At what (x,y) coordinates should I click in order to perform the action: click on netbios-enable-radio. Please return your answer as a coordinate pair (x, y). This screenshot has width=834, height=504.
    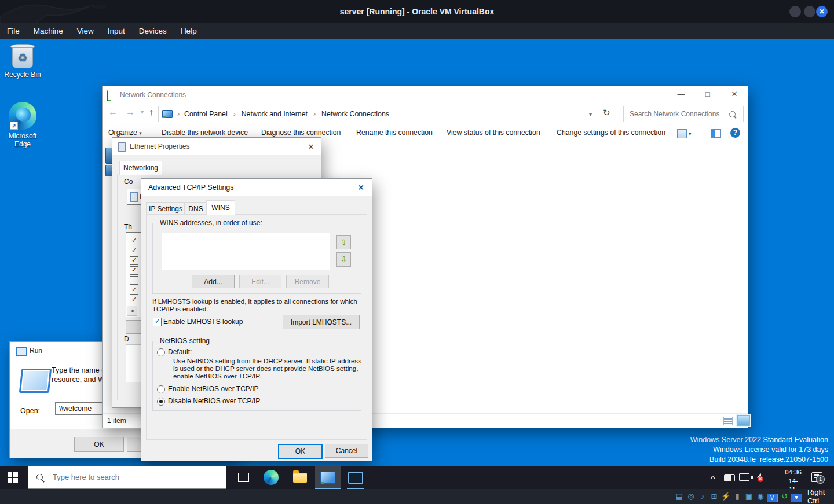
    Looking at the image, I should click on (161, 389).